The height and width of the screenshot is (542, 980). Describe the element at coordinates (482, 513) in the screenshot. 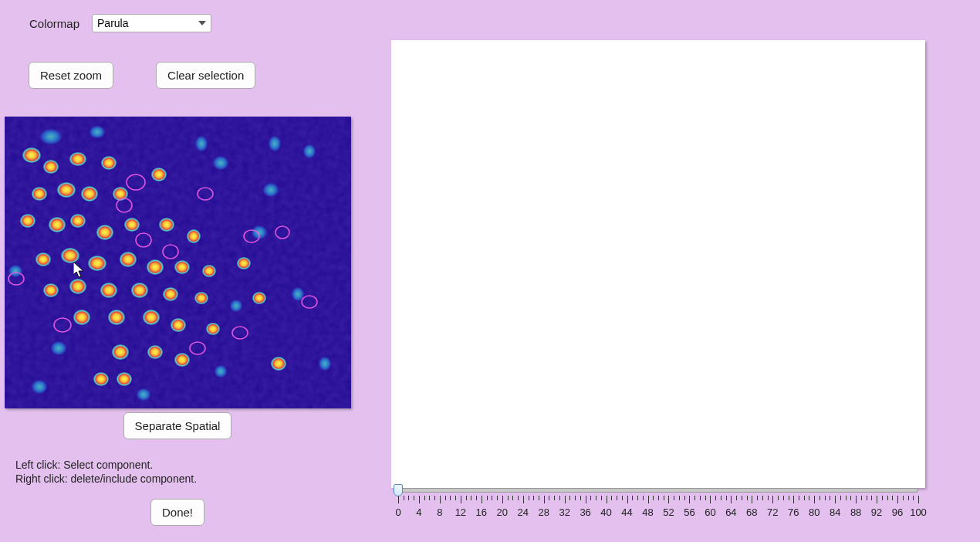

I see `tick-label: 16` at that location.